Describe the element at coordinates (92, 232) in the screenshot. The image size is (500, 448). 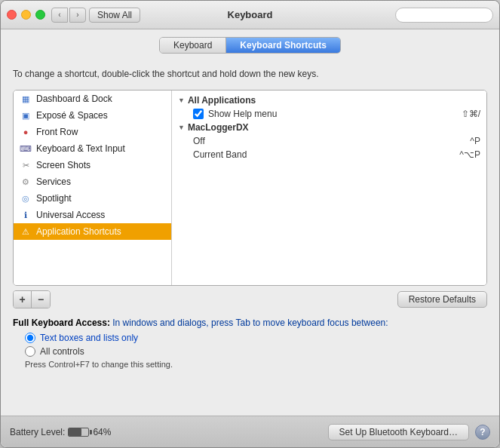
I see `category-appshortcuts: ⚠ Application Shortcuts` at that location.